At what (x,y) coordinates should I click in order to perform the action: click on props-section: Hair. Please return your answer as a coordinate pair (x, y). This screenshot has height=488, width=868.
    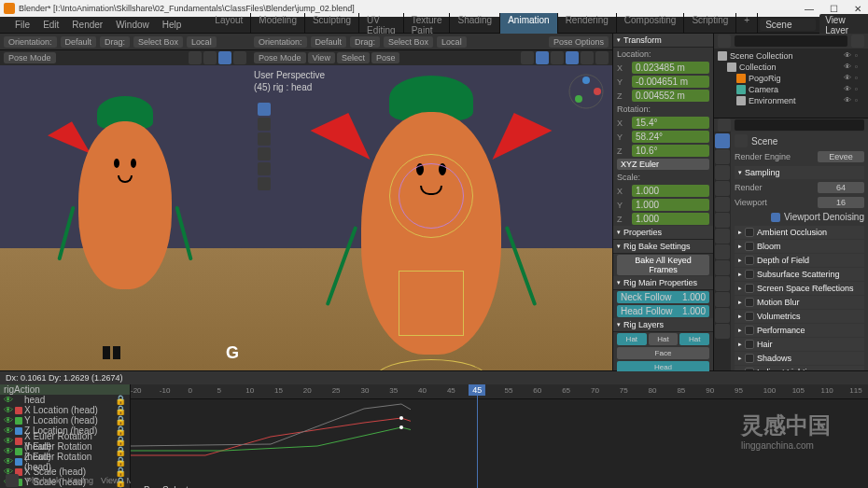
    Looking at the image, I should click on (799, 344).